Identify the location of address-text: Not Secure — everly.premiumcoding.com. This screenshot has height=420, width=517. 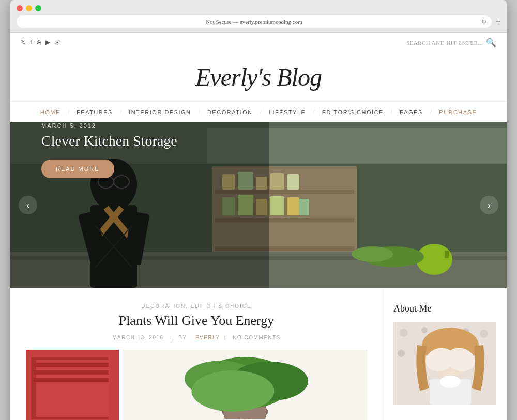
(254, 22).